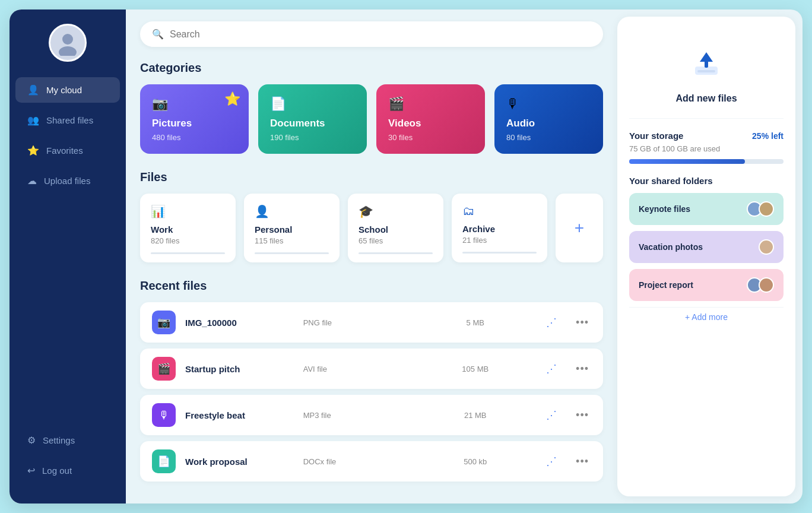 The image size is (812, 513). I want to click on category-audio: 🎙 Audio 80 files, so click(548, 119).